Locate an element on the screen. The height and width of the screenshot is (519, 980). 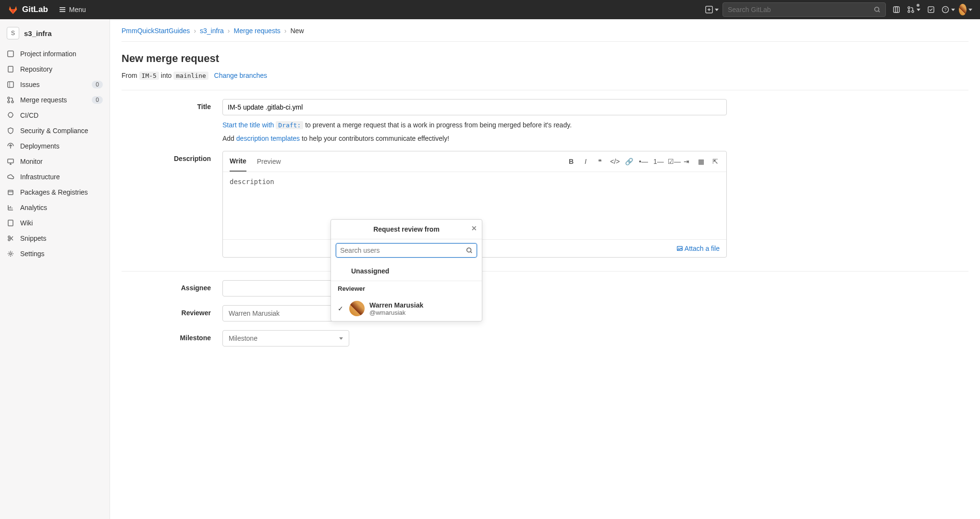
sidebar-item-monitor: Monitor is located at coordinates (55, 161).